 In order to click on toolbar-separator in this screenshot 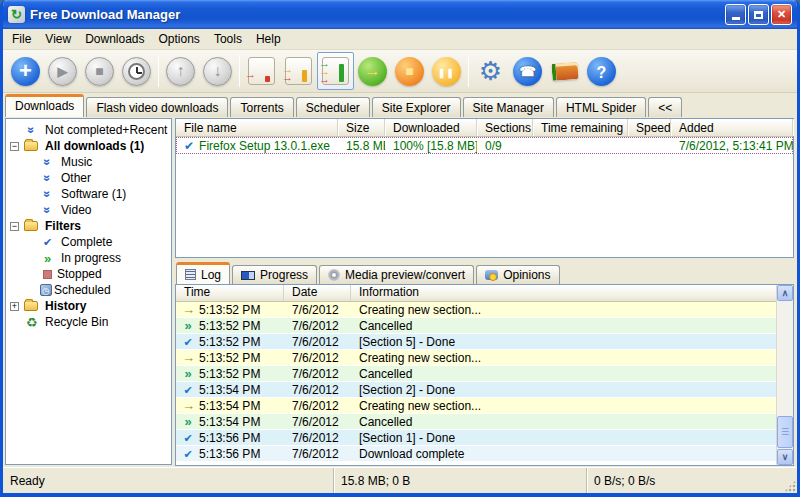, I will do `click(468, 71)`.